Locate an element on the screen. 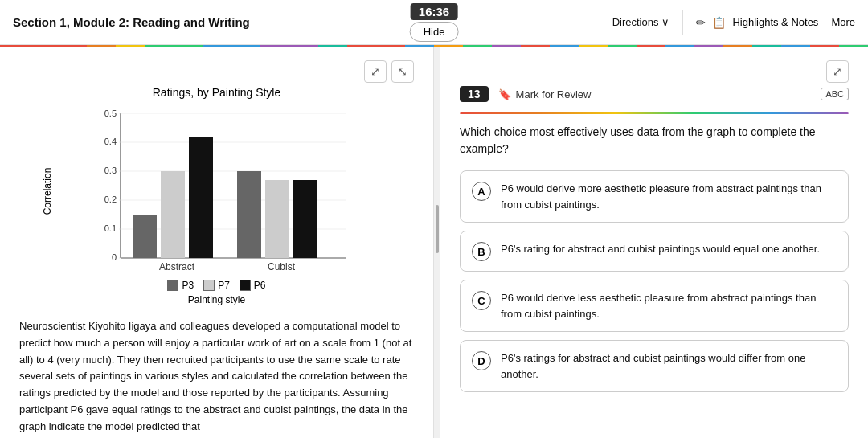  svg-text: 0.2 is located at coordinates (109, 199).